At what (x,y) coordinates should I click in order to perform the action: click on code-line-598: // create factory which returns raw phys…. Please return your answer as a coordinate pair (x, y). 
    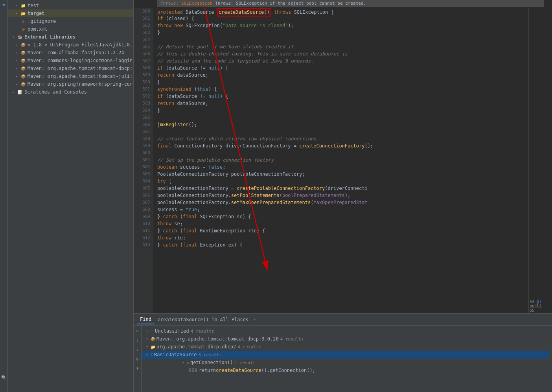
    Looking at the image, I should click on (343, 139).